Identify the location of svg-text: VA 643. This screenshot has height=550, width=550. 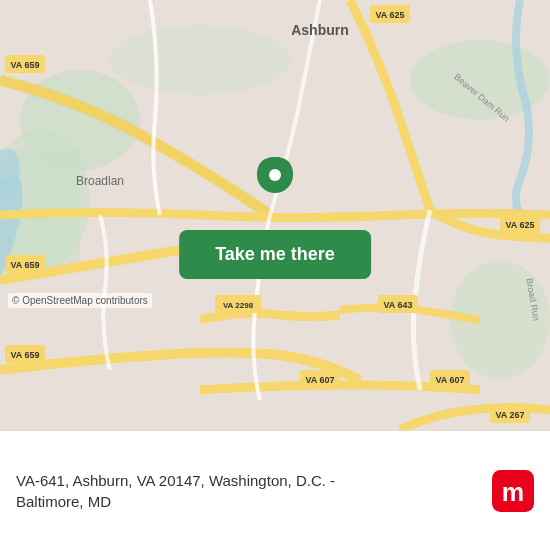
(398, 305).